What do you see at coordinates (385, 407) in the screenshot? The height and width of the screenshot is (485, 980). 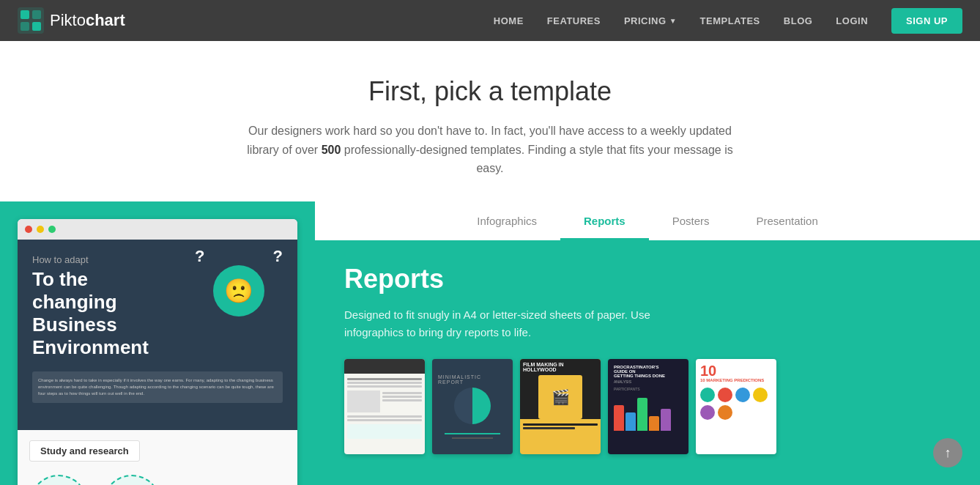 I see `template-thumb-newspaper` at bounding box center [385, 407].